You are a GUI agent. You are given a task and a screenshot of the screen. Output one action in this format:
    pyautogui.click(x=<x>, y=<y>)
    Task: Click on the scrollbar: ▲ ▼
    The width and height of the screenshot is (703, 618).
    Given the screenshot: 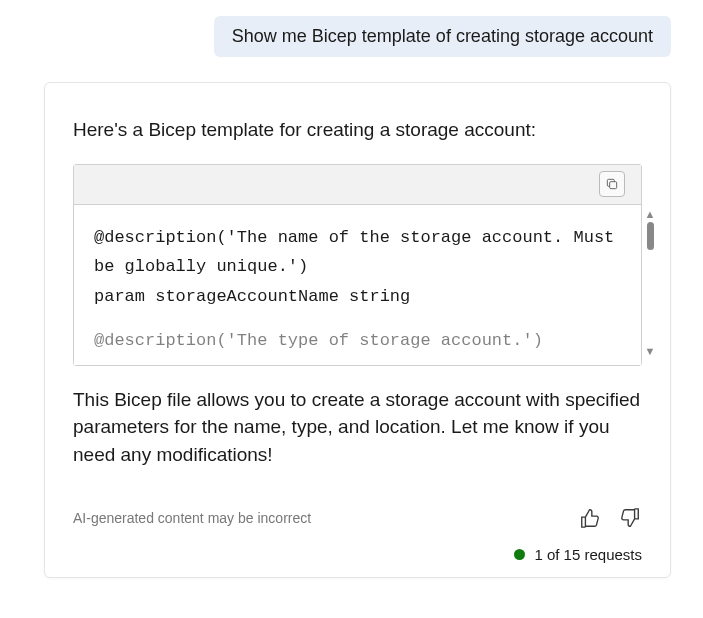 What is the action you would take?
    pyautogui.click(x=650, y=283)
    